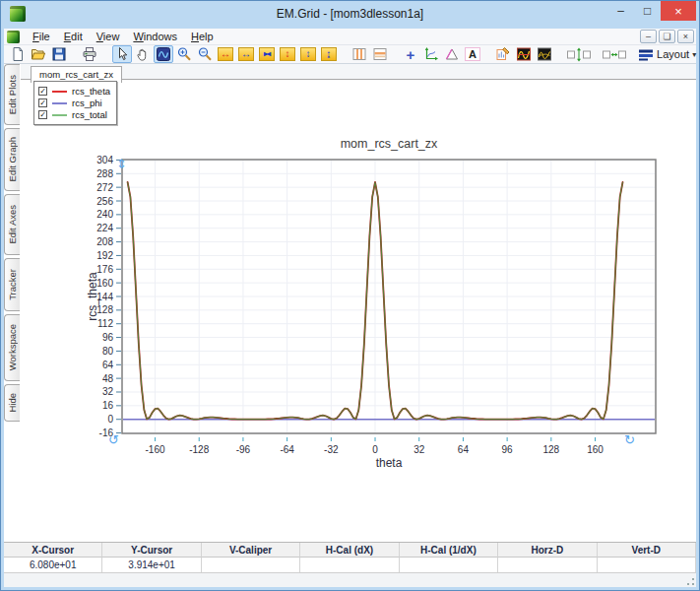 The width and height of the screenshot is (700, 591). I want to click on y-tick-label: 16, so click(108, 406).